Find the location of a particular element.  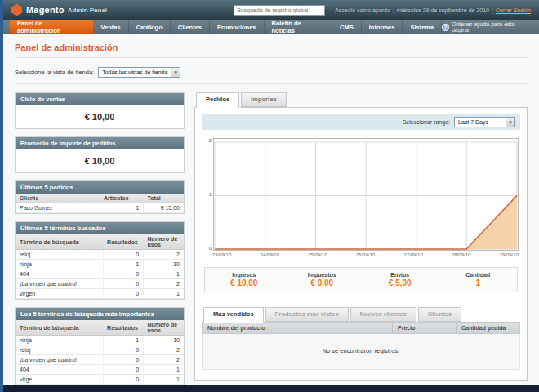

order-customer: Paco Gomez is located at coordinates (57, 208).